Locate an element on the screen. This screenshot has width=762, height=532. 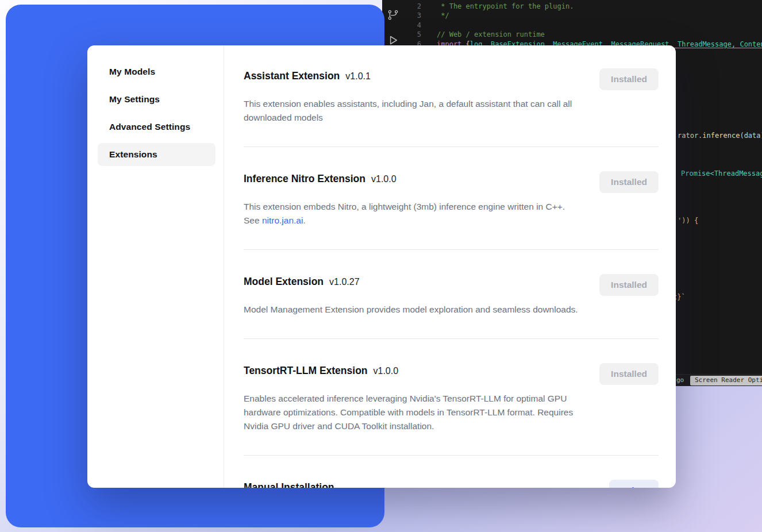
code-line: 2 * The entrypoint for the plugin. is located at coordinates (583, 6).